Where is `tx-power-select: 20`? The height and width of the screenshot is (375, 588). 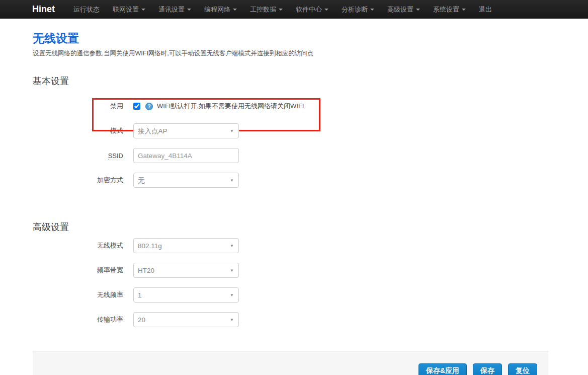
tx-power-select: 20 is located at coordinates (186, 320).